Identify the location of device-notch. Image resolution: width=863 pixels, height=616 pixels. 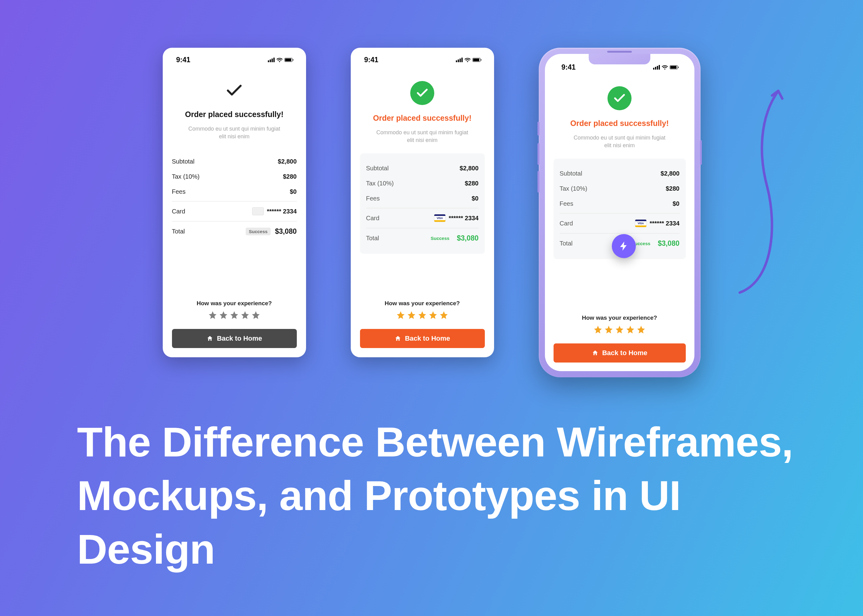
(619, 59).